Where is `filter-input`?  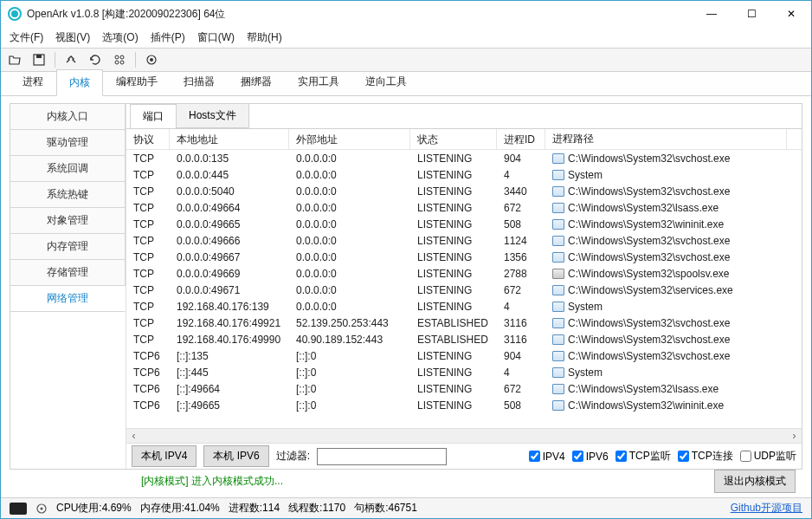
filter-input is located at coordinates (382, 457).